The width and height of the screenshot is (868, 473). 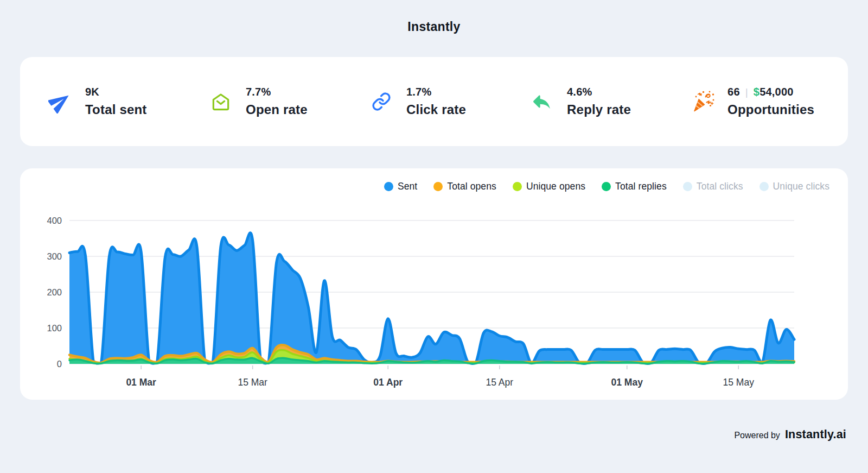 What do you see at coordinates (381, 102) in the screenshot?
I see `link-icon` at bounding box center [381, 102].